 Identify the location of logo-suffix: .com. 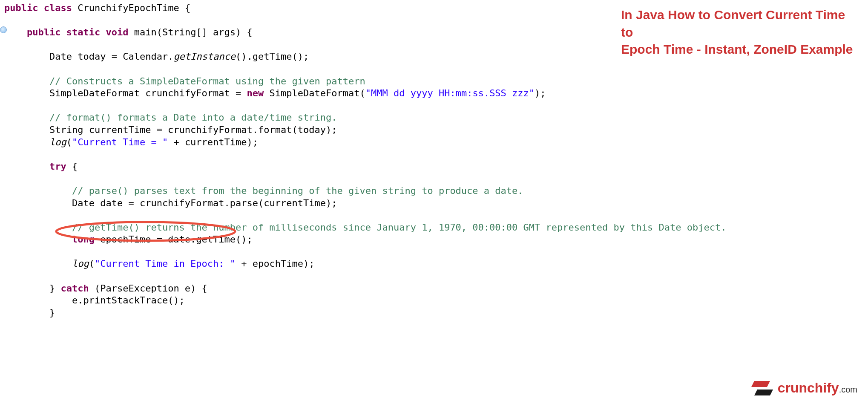
(848, 390).